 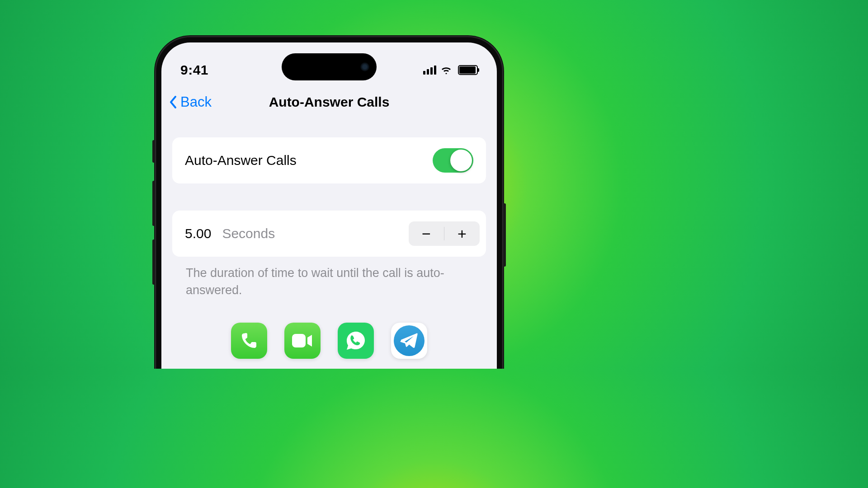 What do you see at coordinates (154, 203) in the screenshot?
I see `volume-up-button` at bounding box center [154, 203].